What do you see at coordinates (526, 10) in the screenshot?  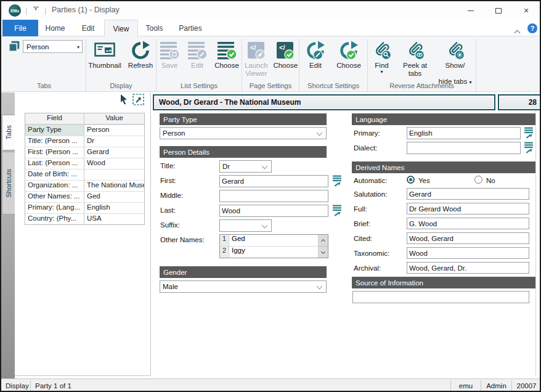 I see `close-button: ×` at bounding box center [526, 10].